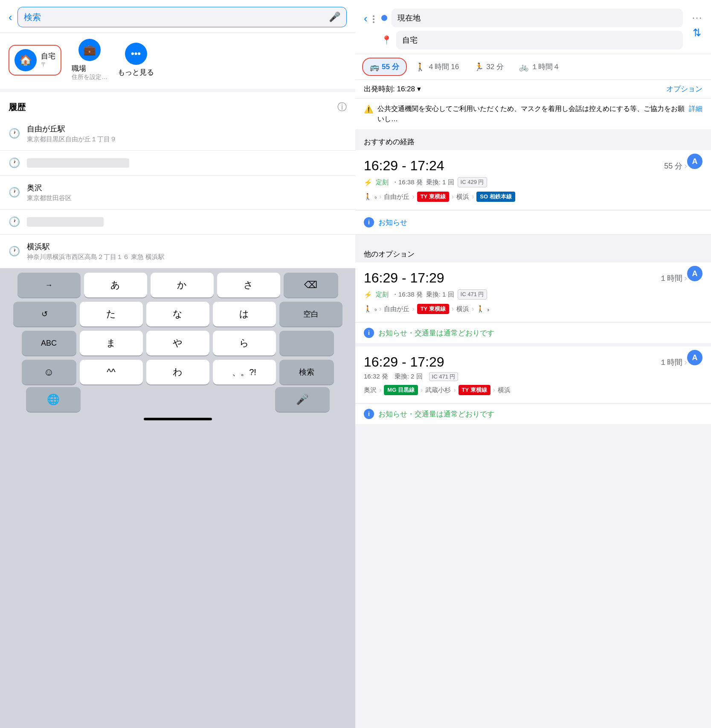  Describe the element at coordinates (420, 67) in the screenshot. I see `walk-icon: 🚶` at that location.